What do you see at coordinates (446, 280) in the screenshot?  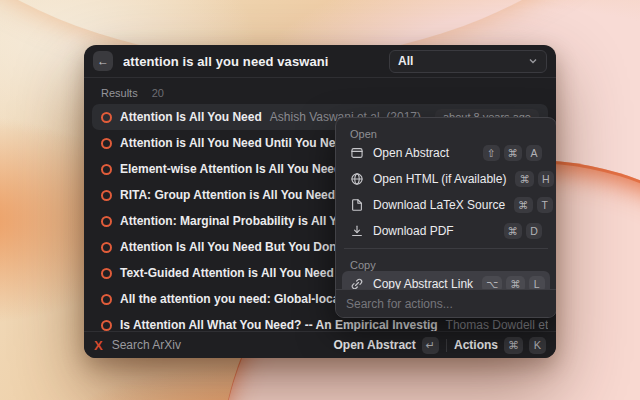 I see `menu-item-copy-abstract-link: Copy Abstract Link ⌥ ⌘ L` at bounding box center [446, 280].